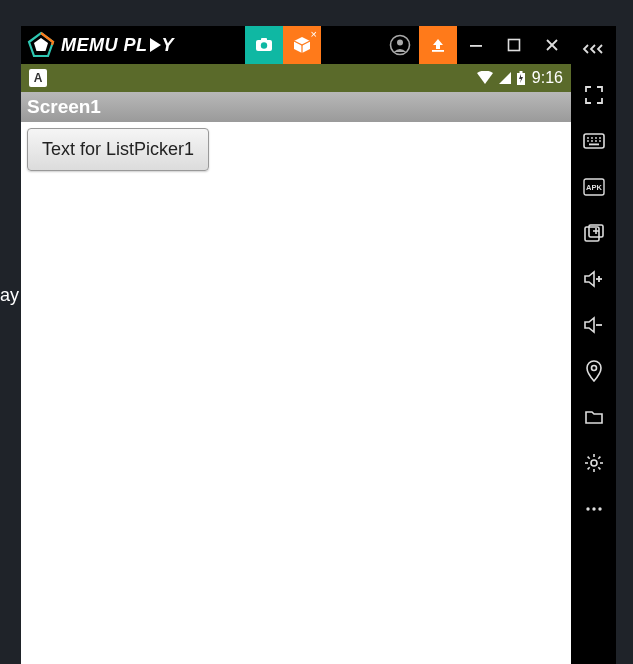 This screenshot has height=664, width=633. I want to click on apk-icon: APK, so click(594, 187).